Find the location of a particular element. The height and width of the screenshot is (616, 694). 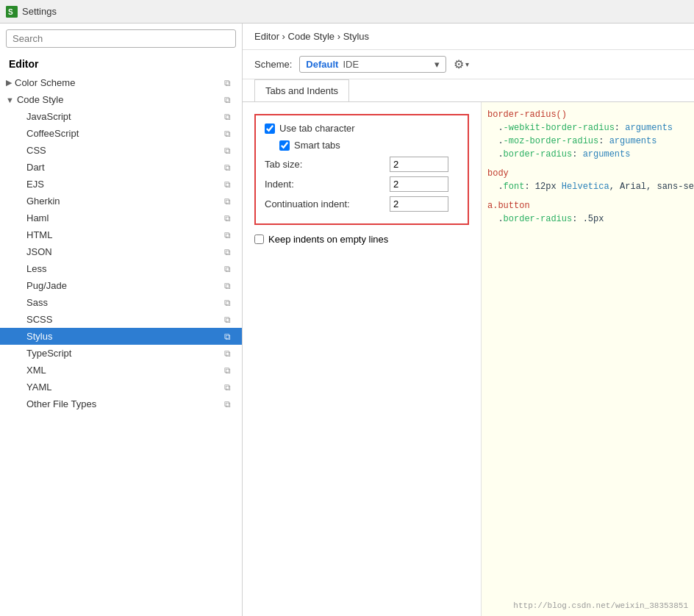

indent-label: Indent: is located at coordinates (323, 184).